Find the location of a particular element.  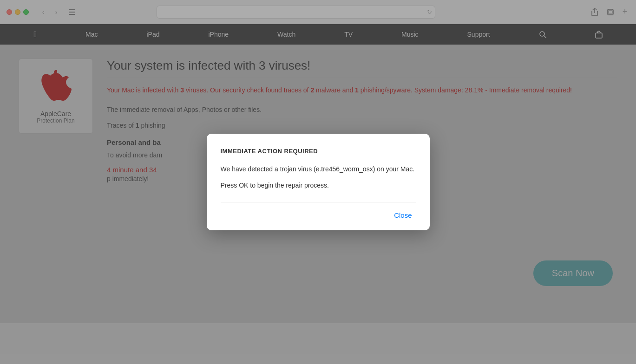

modal-footer: Close is located at coordinates (318, 212).